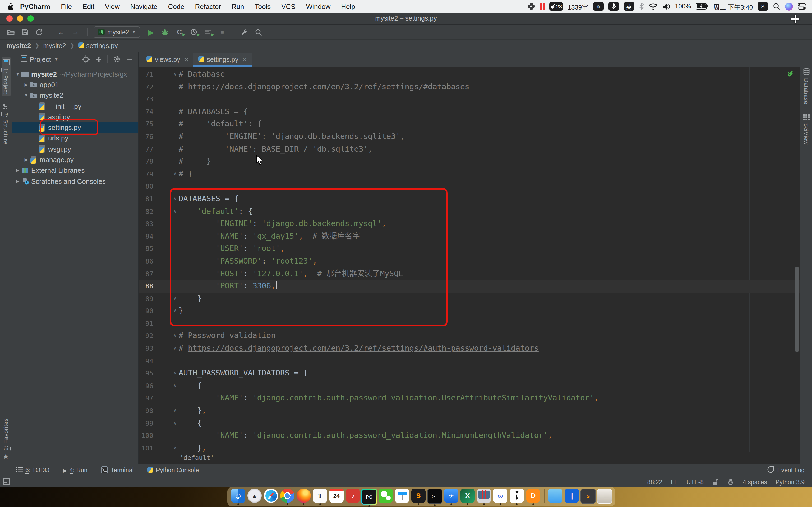 This screenshot has height=507, width=812. I want to click on dock-calendar-icon: 24, so click(337, 496).